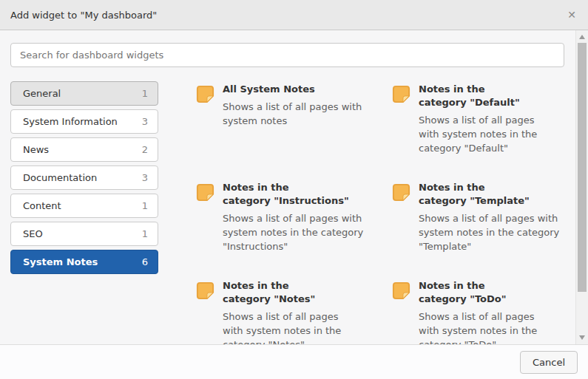 This screenshot has width=588, height=379. I want to click on category-label: System Information, so click(70, 121).